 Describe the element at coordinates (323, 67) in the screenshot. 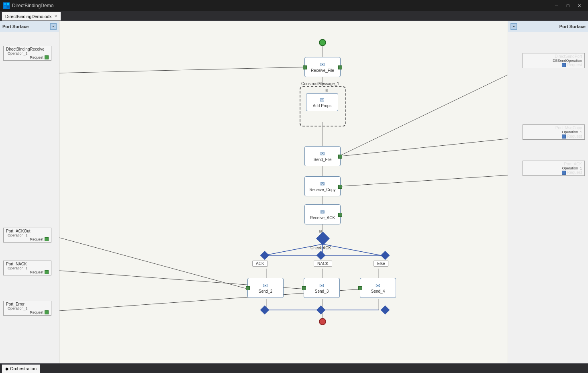

I see `receive-file-shape: ✉ Receive_File` at that location.